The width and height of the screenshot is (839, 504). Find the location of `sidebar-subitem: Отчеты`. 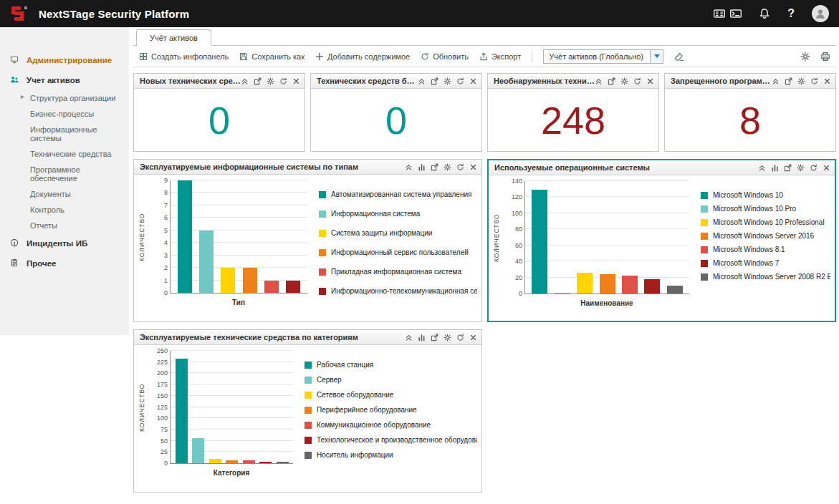

sidebar-subitem: Отчеты is located at coordinates (64, 226).